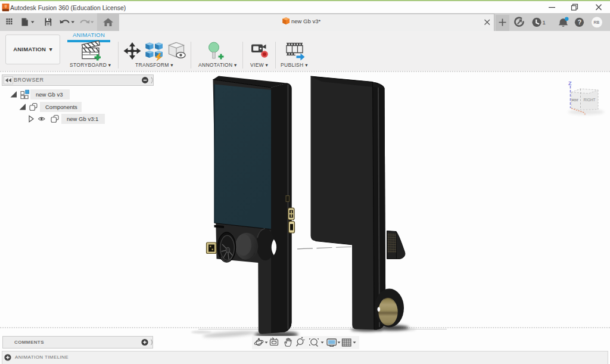 This screenshot has height=364, width=610. What do you see at coordinates (597, 23) in the screenshot?
I see `svg-text: RB` at bounding box center [597, 23].